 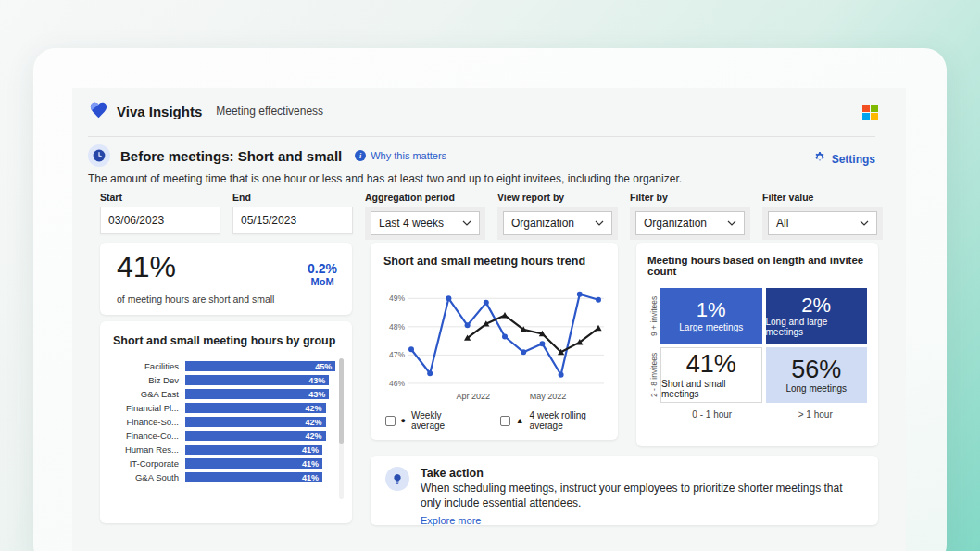 I want to click on bar-row: G&A East 43%, so click(x=226, y=394).